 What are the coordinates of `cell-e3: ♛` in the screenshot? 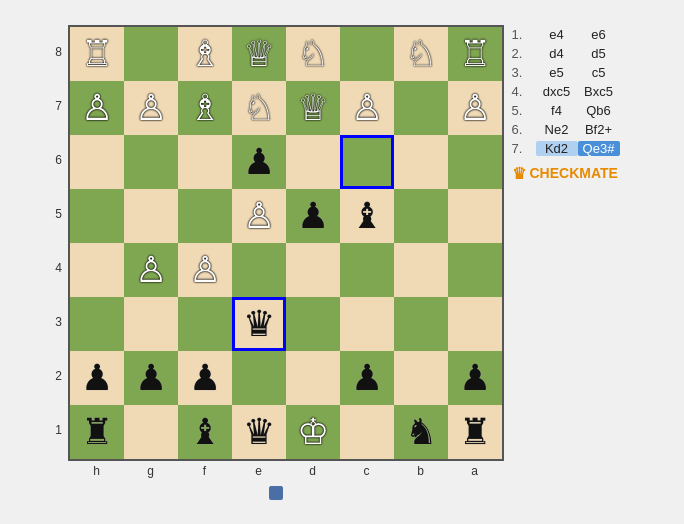 It's located at (259, 324).